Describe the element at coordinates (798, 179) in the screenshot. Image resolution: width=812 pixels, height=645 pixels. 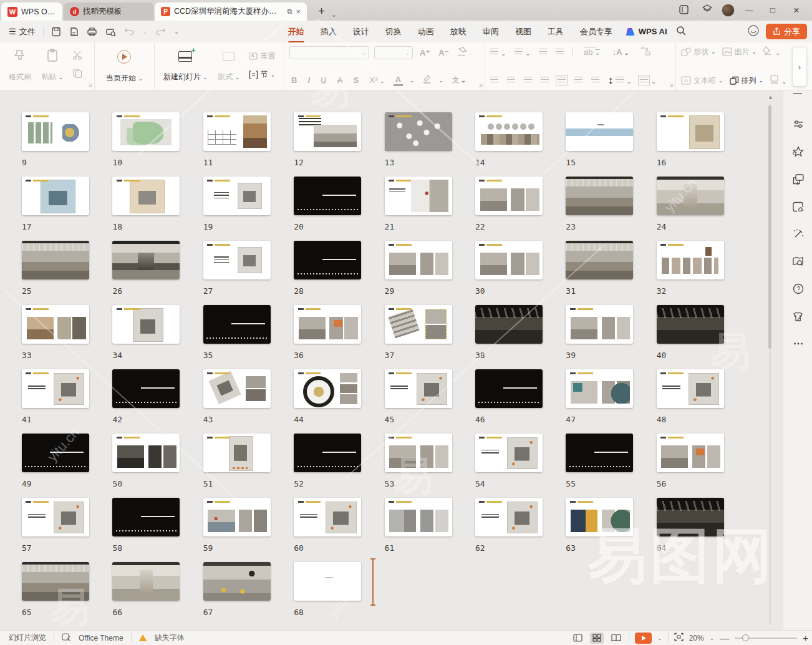
I see `shapes-copy-icon` at that location.